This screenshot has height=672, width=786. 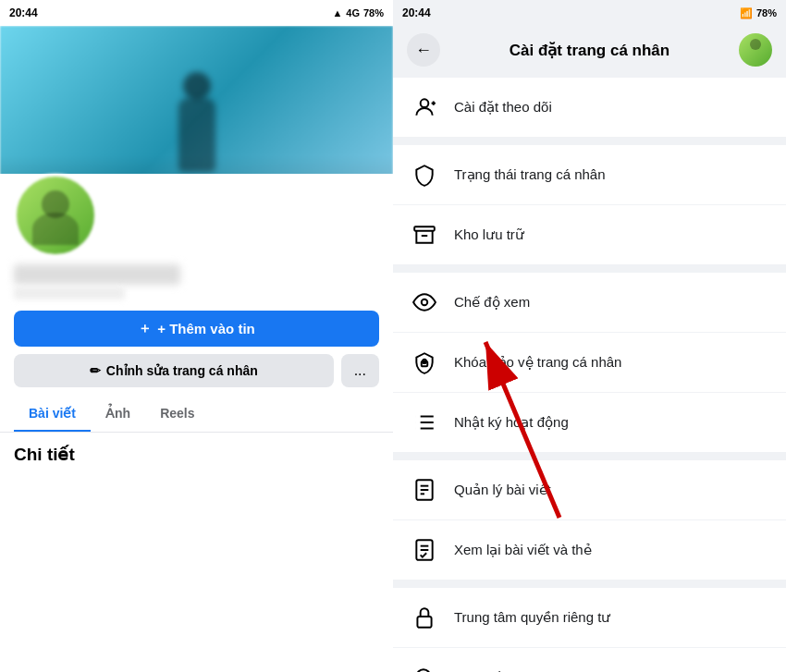 What do you see at coordinates (424, 666) in the screenshot?
I see `search-icon` at bounding box center [424, 666].